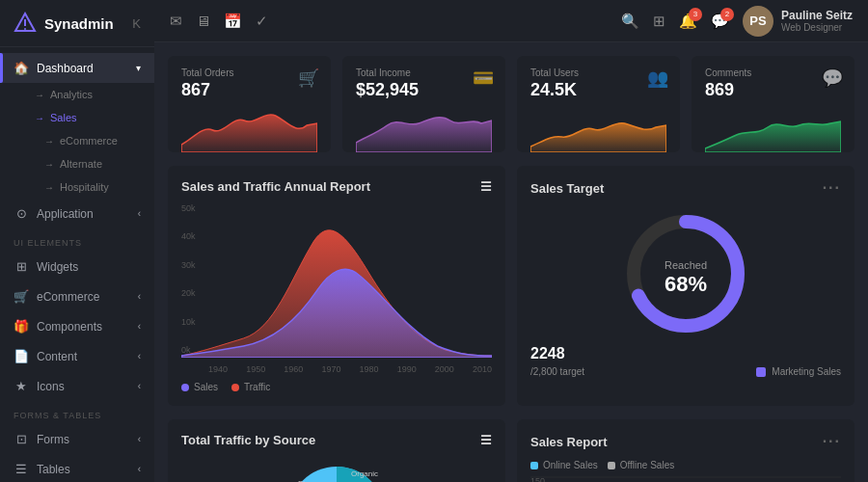 This screenshot has height=482, width=868. What do you see at coordinates (79, 23) in the screenshot?
I see `app-name: Synadmin` at bounding box center [79, 23].